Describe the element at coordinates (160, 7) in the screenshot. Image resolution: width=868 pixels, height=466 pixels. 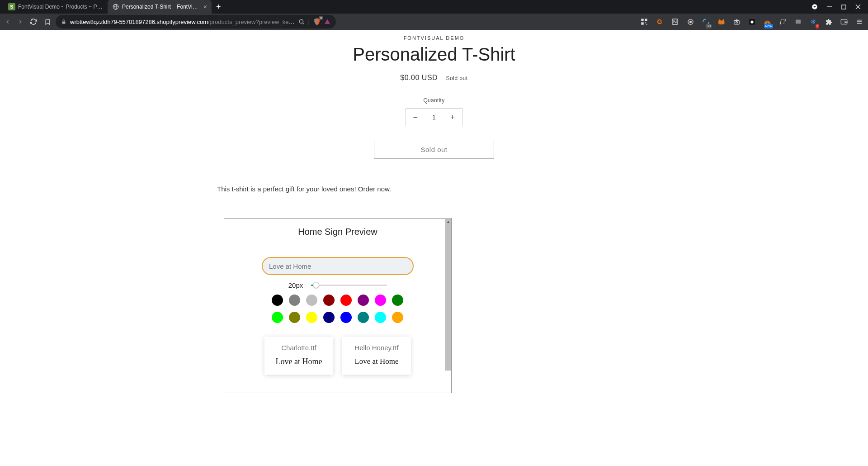
I see `tab-title: Personalized T-Shirt – FontVisual` at that location.